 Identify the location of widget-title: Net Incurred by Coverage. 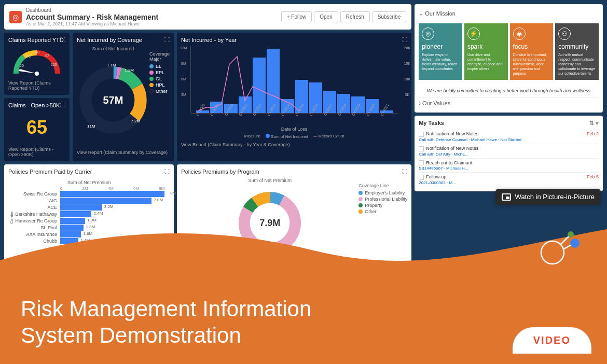
(123, 40).